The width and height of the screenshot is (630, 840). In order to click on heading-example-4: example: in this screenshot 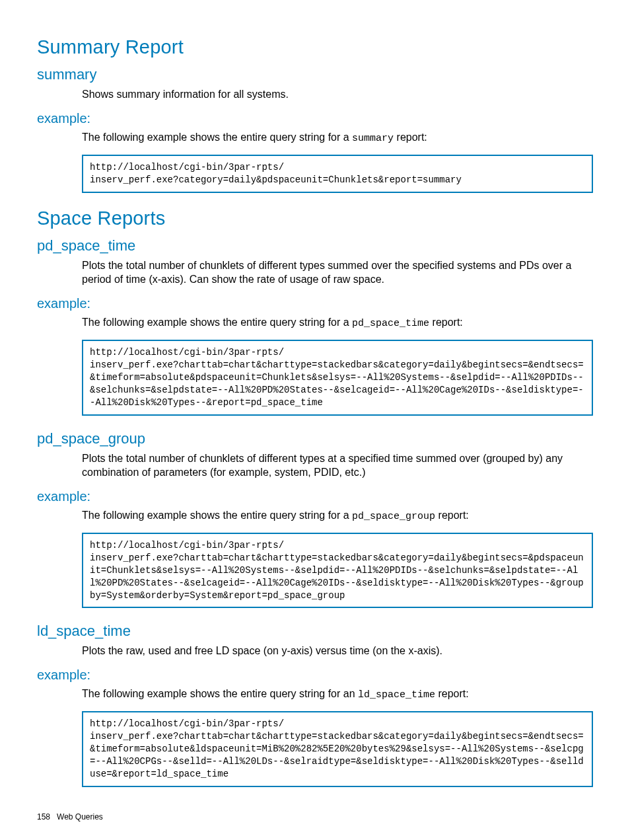, I will do `click(315, 675)`.